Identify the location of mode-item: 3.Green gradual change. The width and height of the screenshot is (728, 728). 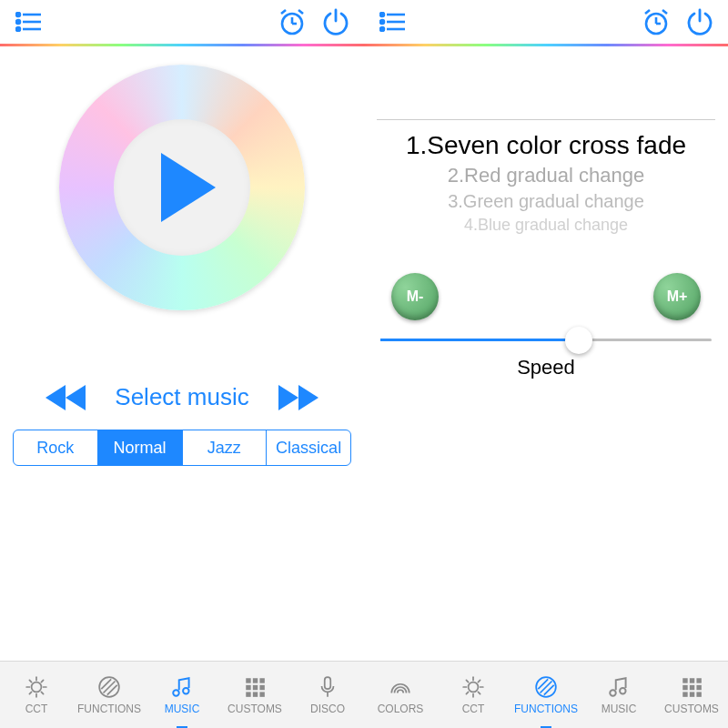
(546, 202).